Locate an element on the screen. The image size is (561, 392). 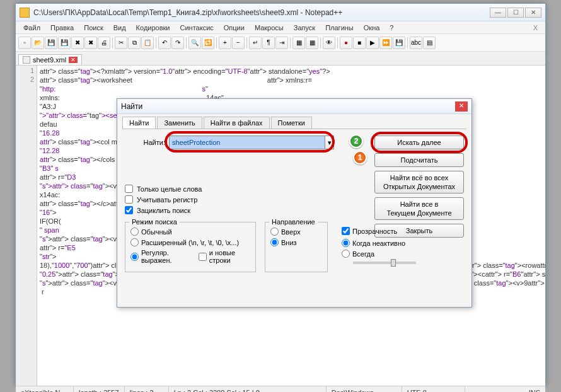
status-ins: INS is located at coordinates (506, 389).